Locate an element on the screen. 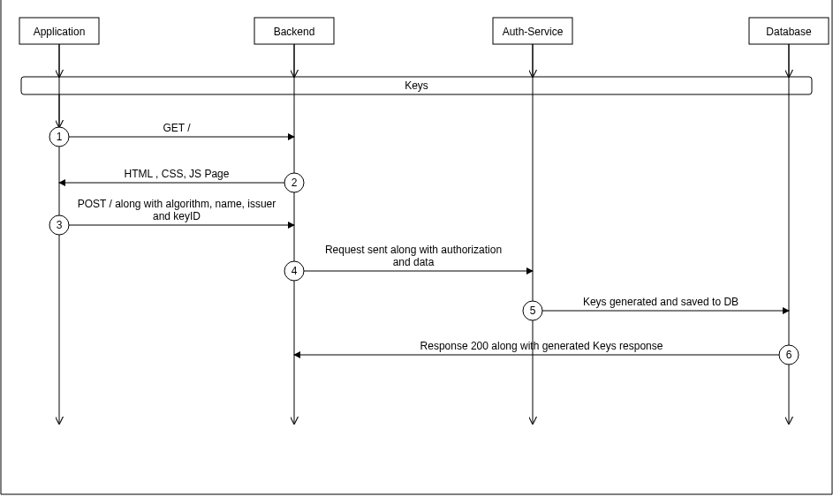 The width and height of the screenshot is (833, 504). svg-text: HTML , CSS, JS Page is located at coordinates (177, 174).